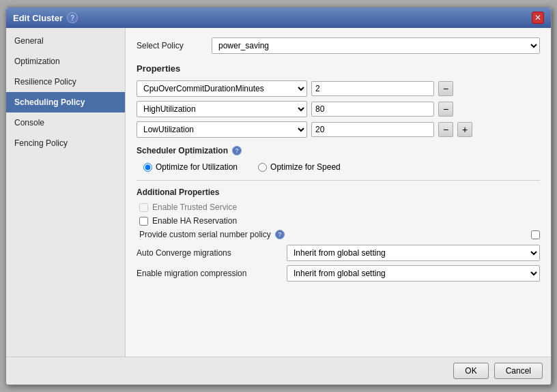 The height and width of the screenshot is (392, 557). Describe the element at coordinates (212, 273) in the screenshot. I see `migration-compression-label: Enable migration compression` at that location.